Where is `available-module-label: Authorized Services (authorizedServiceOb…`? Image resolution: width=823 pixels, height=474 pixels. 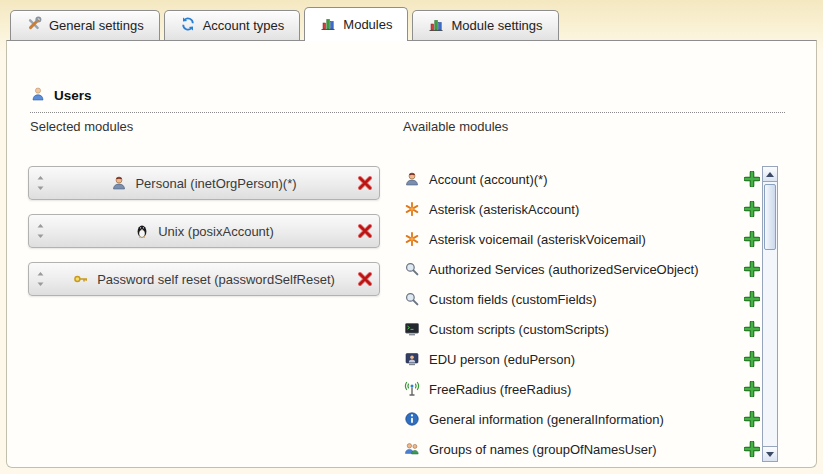
available-module-label: Authorized Services (authorizedServiceOb… is located at coordinates (564, 270).